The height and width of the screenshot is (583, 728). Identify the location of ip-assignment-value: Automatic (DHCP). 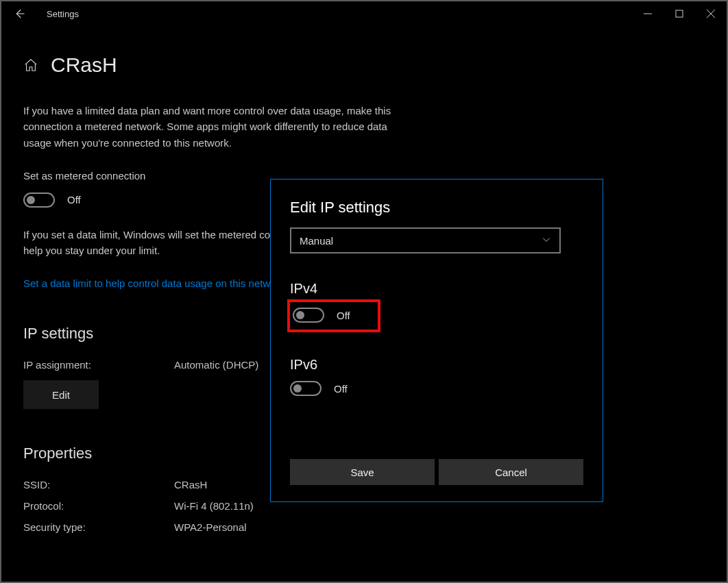
(217, 364).